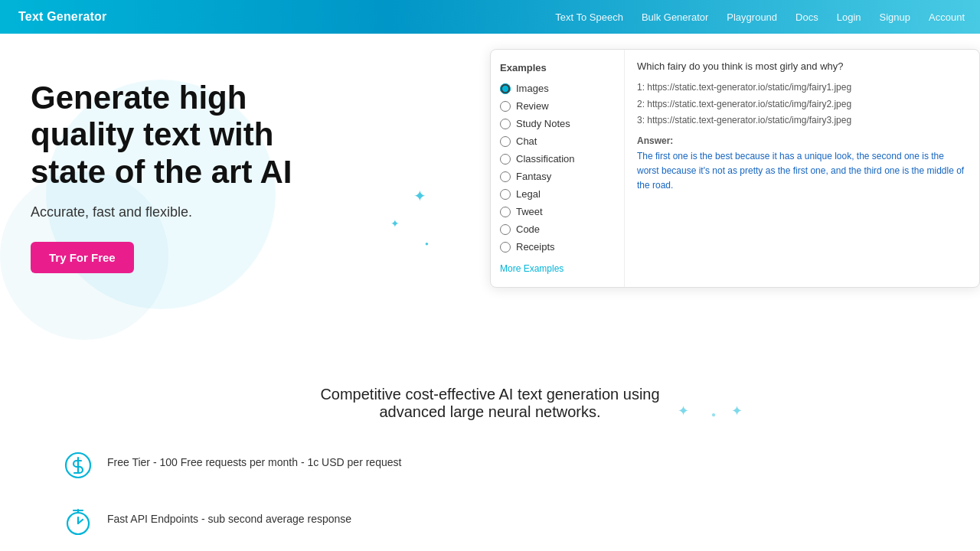  Describe the element at coordinates (505, 106) in the screenshot. I see `radio-review` at that location.